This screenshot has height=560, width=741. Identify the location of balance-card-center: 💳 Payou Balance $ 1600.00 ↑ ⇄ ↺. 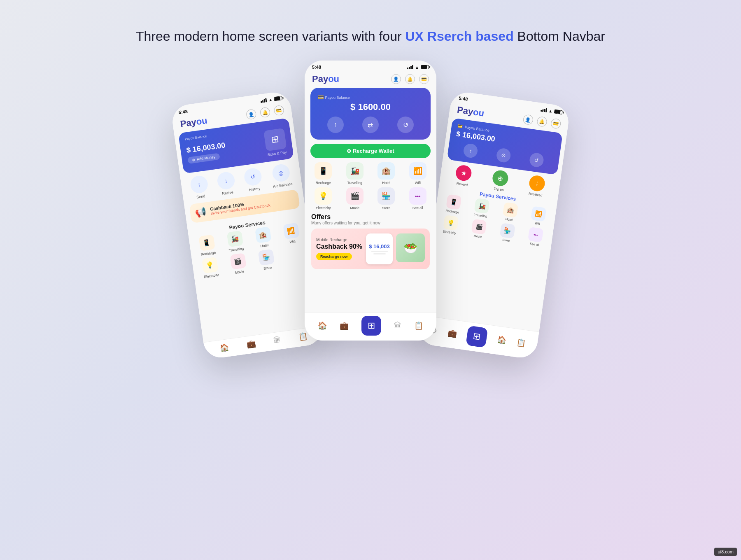
(370, 114).